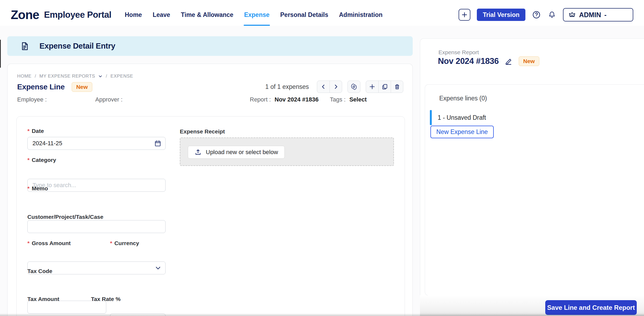  Describe the element at coordinates (36, 131) in the screenshot. I see `date-label-row: * Date` at that location.